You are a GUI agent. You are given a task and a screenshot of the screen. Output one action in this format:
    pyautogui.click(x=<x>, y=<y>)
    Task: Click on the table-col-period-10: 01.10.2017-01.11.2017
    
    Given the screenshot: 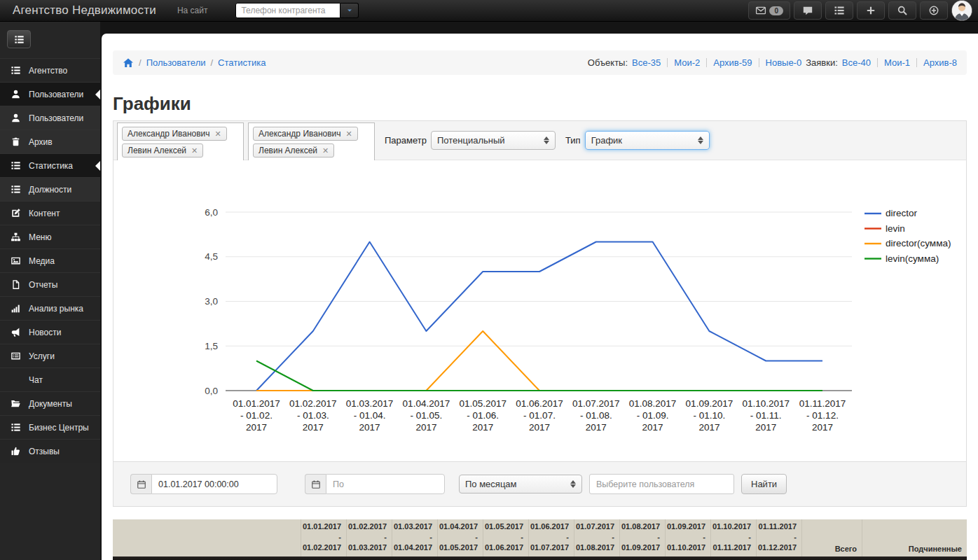 What is the action you would take?
    pyautogui.click(x=733, y=538)
    